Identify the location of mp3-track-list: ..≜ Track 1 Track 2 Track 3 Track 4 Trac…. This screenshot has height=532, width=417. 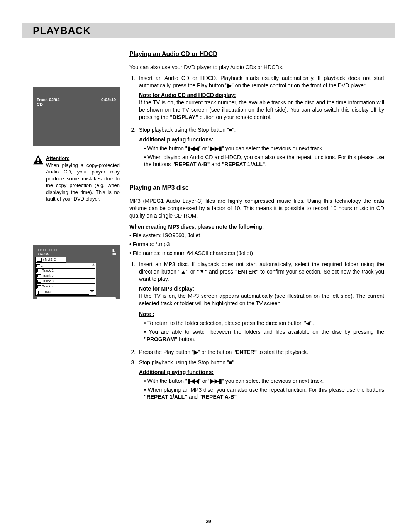
(66, 279).